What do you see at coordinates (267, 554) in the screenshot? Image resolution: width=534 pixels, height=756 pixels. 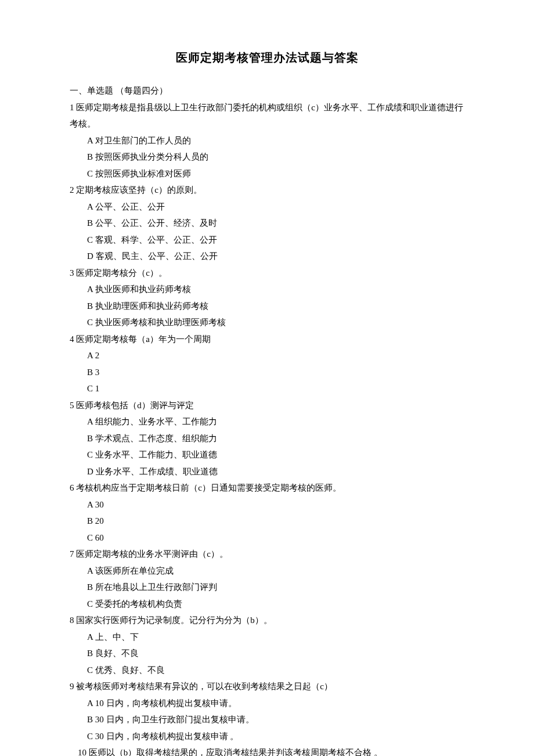 I see `question-7: 7 医师定期考核的业务水平测评由（c）。` at bounding box center [267, 554].